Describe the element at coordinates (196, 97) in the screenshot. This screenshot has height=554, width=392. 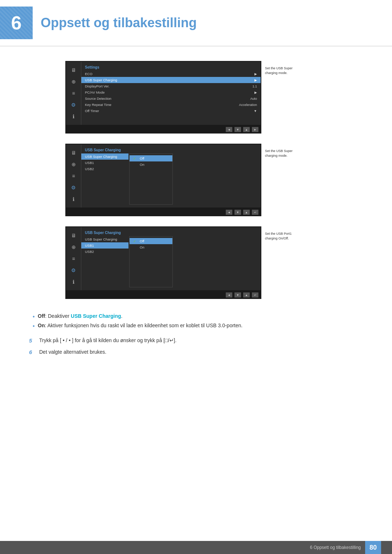
I see `screenshot-1: 🖥 ⊕ ≡ ⚙ ℹ Settings ECO ▶ USB Super C` at that location.